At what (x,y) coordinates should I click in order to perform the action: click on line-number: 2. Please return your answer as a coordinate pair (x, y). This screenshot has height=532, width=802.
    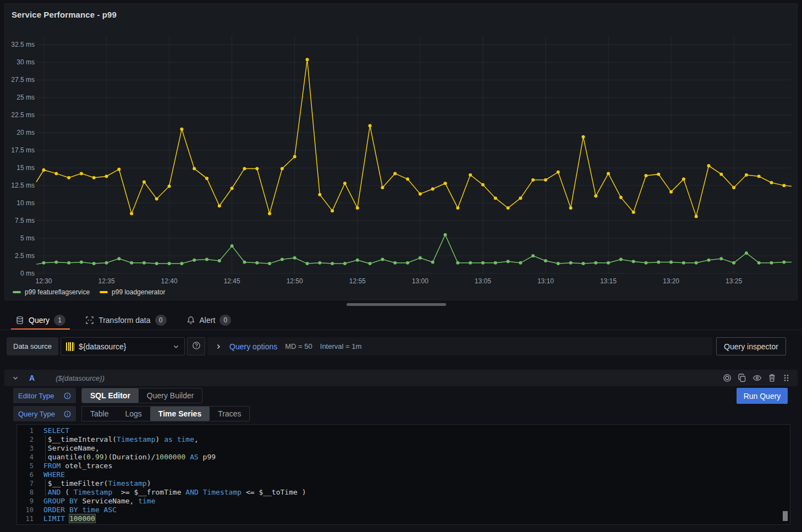
    Looking at the image, I should click on (25, 440).